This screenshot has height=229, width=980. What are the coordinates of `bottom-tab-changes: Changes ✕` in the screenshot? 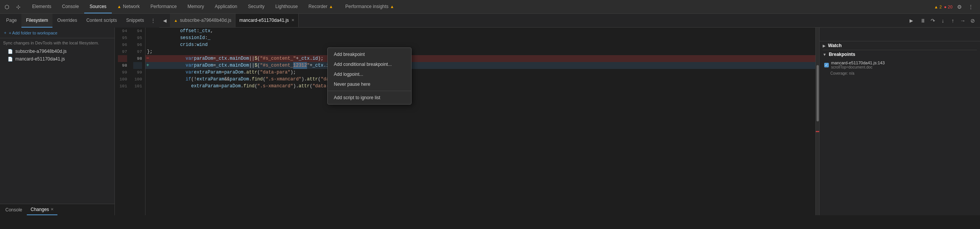 It's located at (42, 210).